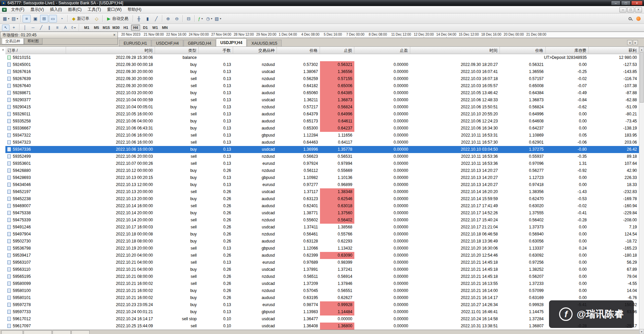 Image resolution: width=644 pixels, height=334 pixels. Describe the element at coordinates (139, 19) in the screenshot. I see `chart-bars-button: ╫` at that location.